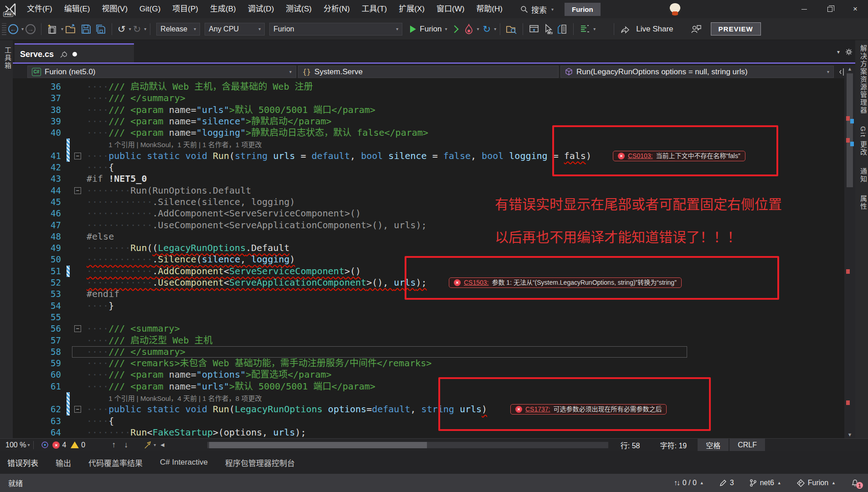 This screenshot has height=492, width=868. What do you see at coordinates (64, 55) in the screenshot?
I see `pin-icon` at bounding box center [64, 55].